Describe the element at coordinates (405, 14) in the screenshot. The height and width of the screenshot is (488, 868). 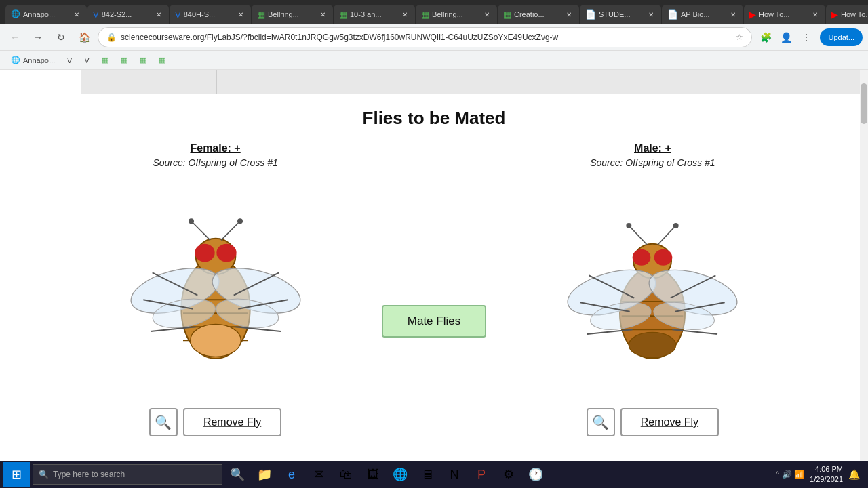
I see `tab-close-10-3an: ✕` at that location.